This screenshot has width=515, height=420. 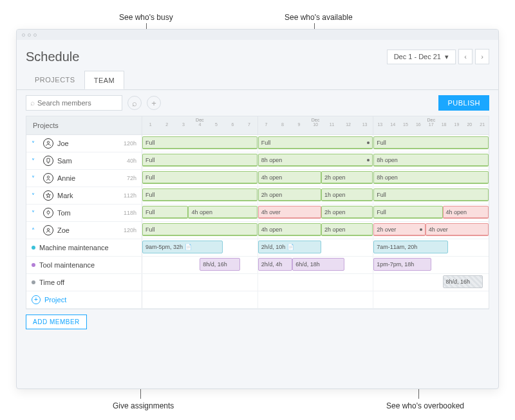 I want to click on schedule-bar: 9am-5pm, 32h 📄, so click(x=183, y=247).